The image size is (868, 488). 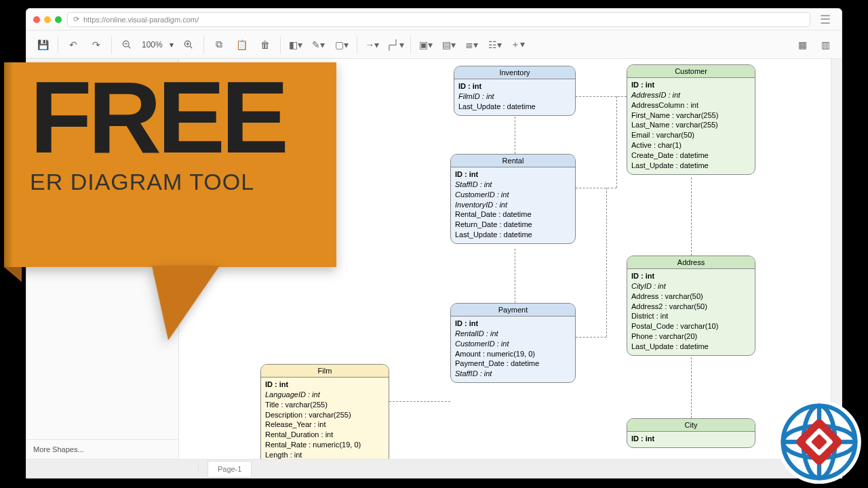 I want to click on entity-film: FilmID : intLanguageID : intTitle : varc…, so click(x=325, y=411).